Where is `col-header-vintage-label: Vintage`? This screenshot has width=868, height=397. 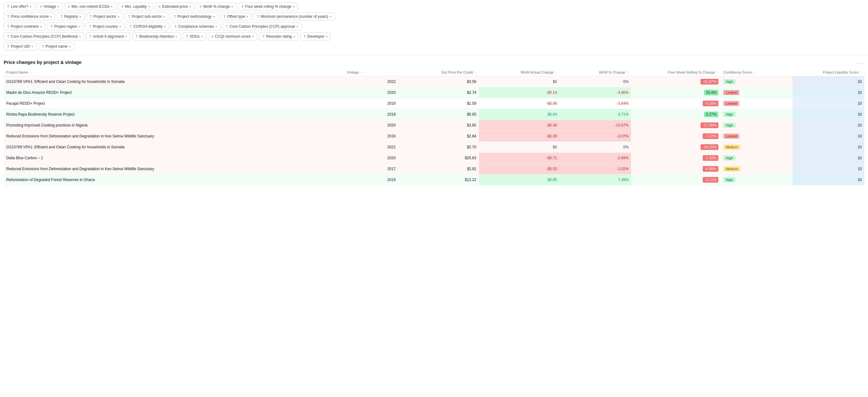
col-header-vintage-label: Vintage is located at coordinates (353, 72).